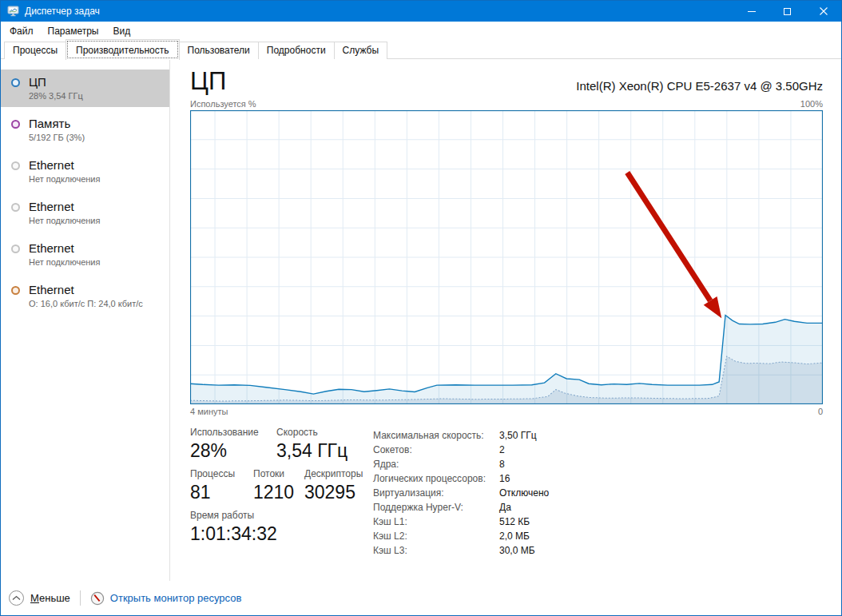 This screenshot has width=842, height=616. What do you see at coordinates (820, 411) in the screenshot?
I see `x-axis-max-label: 0` at bounding box center [820, 411].